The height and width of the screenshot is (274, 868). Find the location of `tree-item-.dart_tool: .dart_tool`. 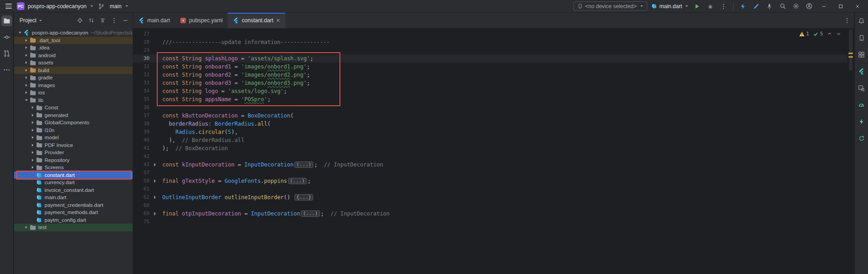

tree-item-.dart_tool: .dart_tool is located at coordinates (74, 41).